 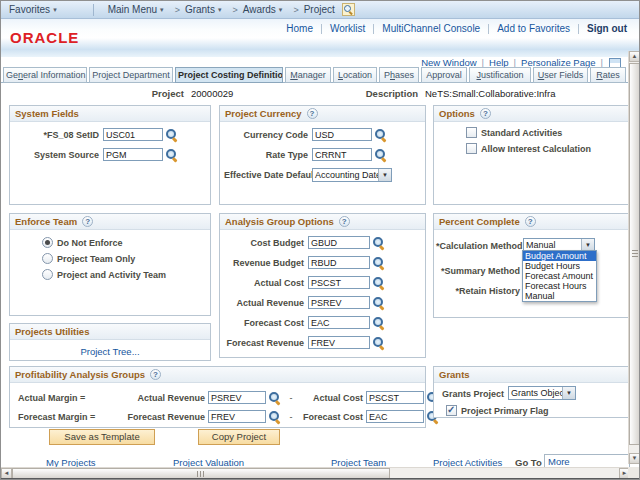 I want to click on tab-rates: Rates, so click(x=608, y=75).